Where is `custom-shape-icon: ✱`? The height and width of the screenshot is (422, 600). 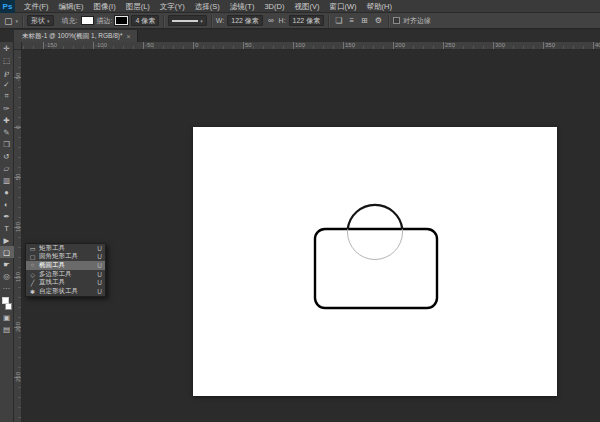 custom-shape-icon: ✱ is located at coordinates (32, 292).